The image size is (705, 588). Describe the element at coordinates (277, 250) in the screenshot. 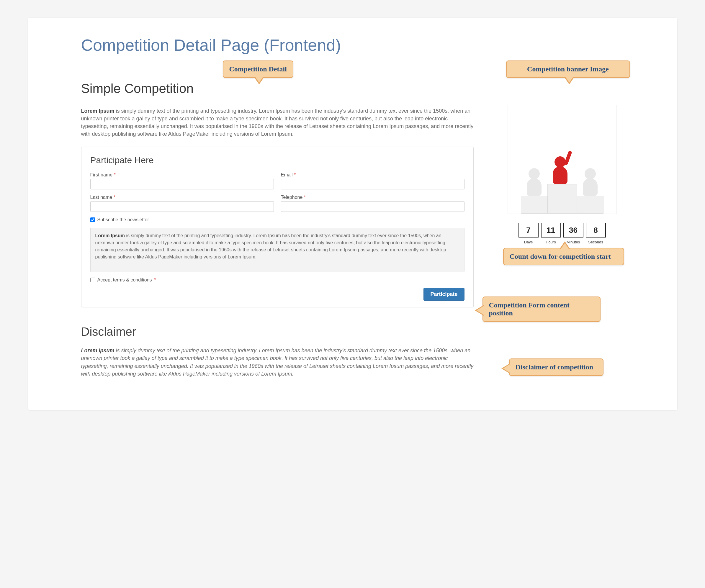

I see `terms-textbox: Lorem Ipsum is simply dummy text of the …` at that location.